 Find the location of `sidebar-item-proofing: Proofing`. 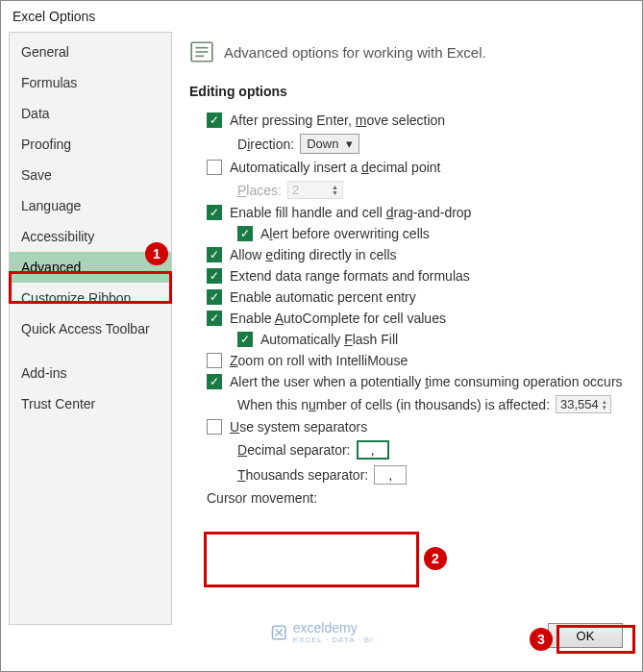

sidebar-item-proofing: Proofing is located at coordinates (90, 144).